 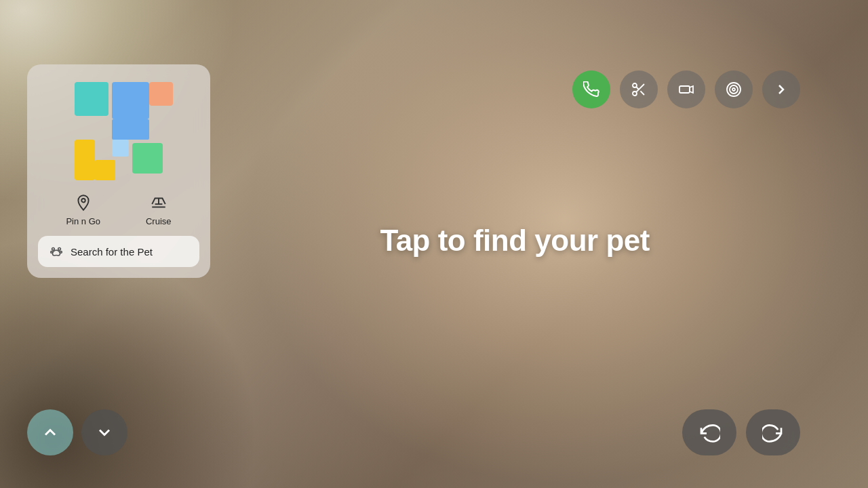 I want to click on search-pet-label: Search for the Pet, so click(x=111, y=252).